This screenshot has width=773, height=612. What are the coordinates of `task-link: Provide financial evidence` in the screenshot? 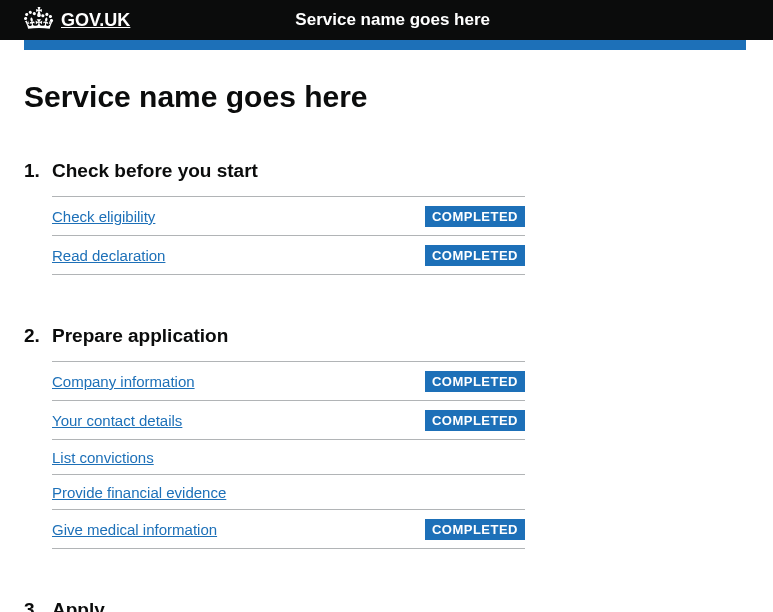 It's located at (139, 492).